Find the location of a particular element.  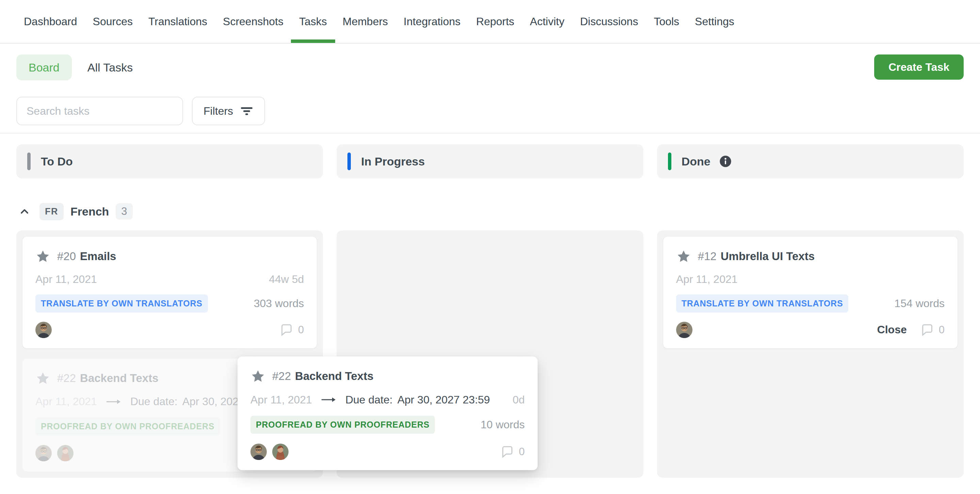

word-count: 10 words is located at coordinates (503, 425).